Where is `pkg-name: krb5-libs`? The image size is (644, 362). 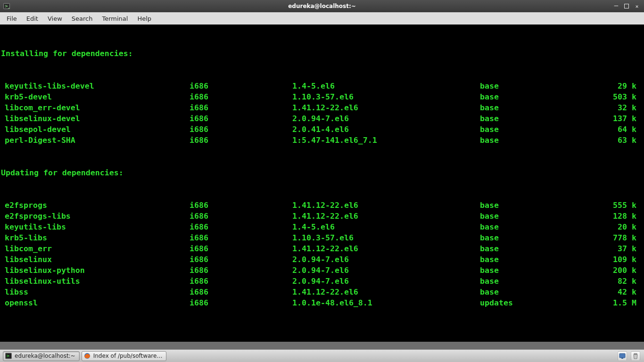 pkg-name: krb5-libs is located at coordinates (95, 238).